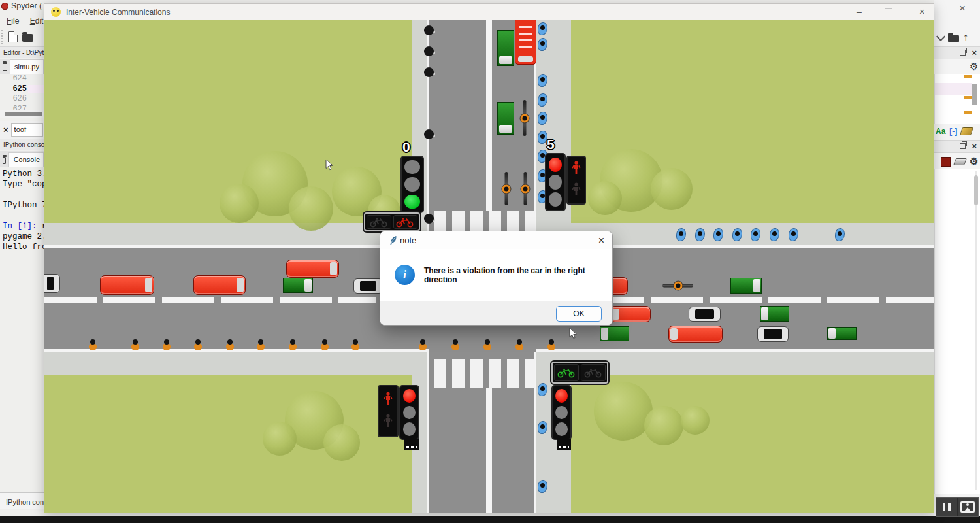 Image resolution: width=980 pixels, height=523 pixels. I want to click on clear-console-icon, so click(960, 162).